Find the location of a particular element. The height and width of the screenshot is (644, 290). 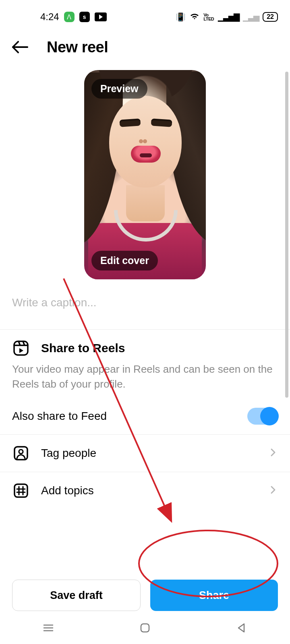

caption-input is located at coordinates (145, 303).